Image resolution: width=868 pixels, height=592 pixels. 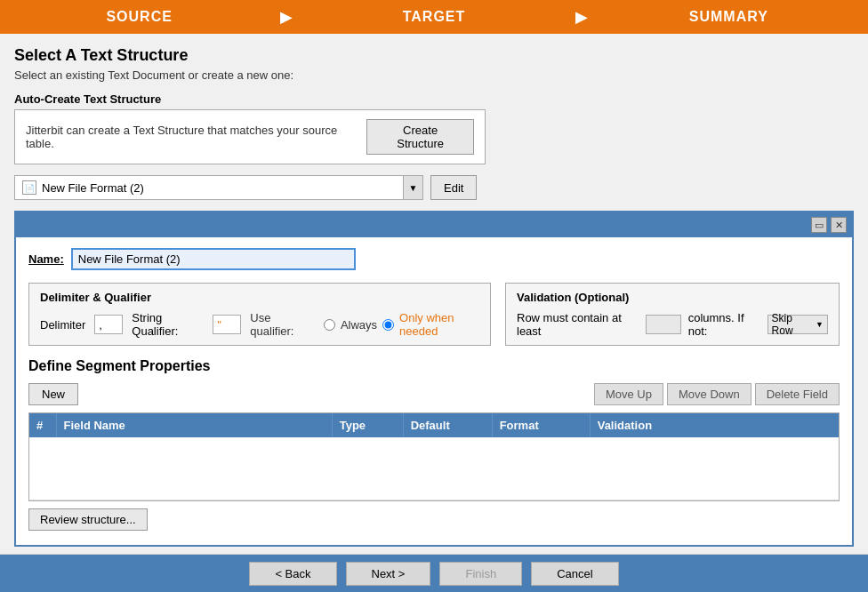 I want to click on validation-columns-label: columns. If not:, so click(x=724, y=324).